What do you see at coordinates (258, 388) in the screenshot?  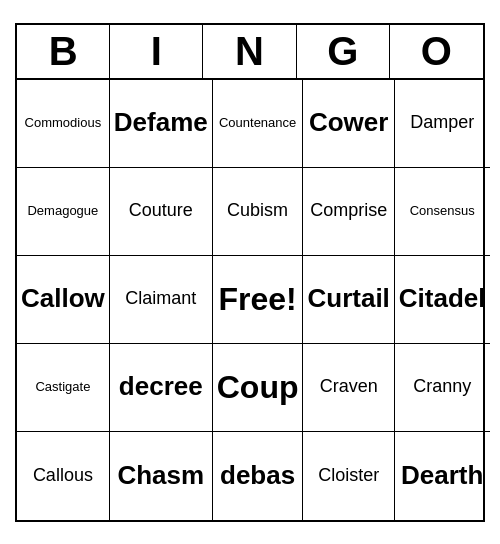 I see `bingo-cell: Coup` at bounding box center [258, 388].